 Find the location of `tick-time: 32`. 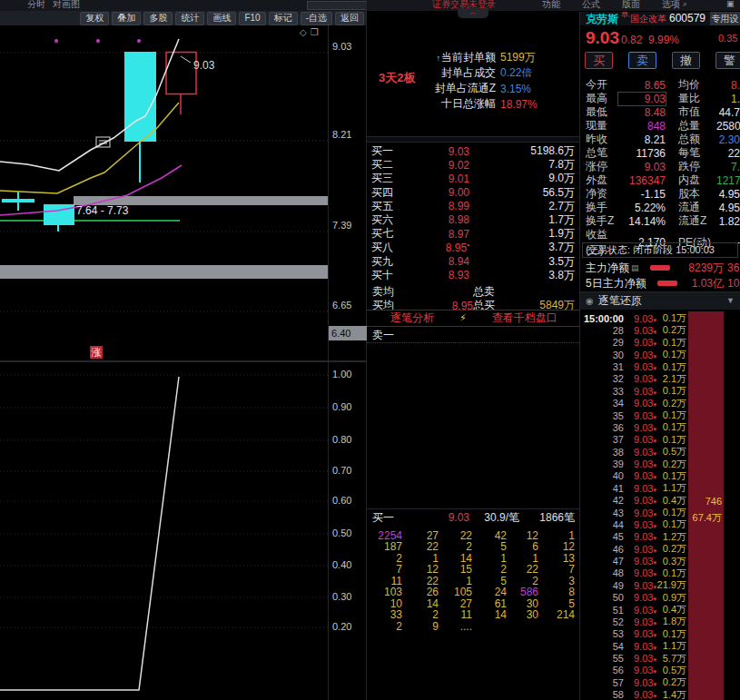

tick-time: 32 is located at coordinates (602, 379).